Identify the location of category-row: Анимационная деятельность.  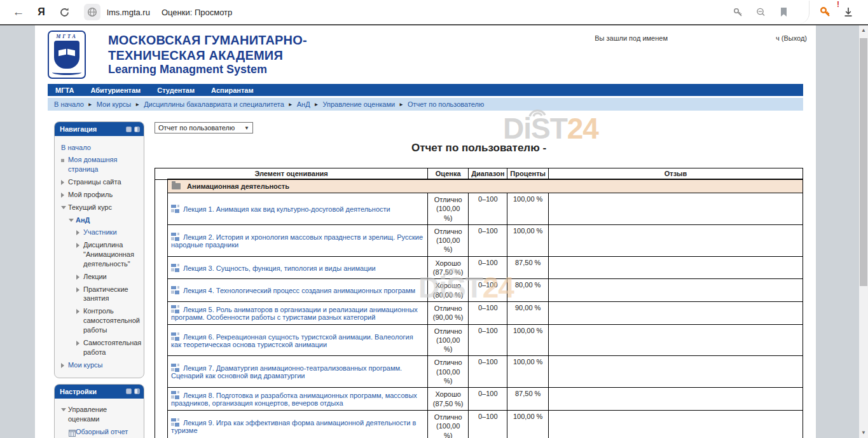
(479, 186).